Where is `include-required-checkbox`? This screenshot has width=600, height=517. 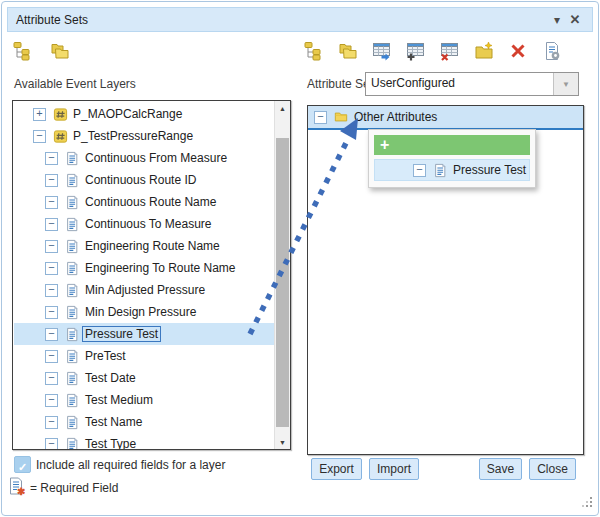 include-required-checkbox is located at coordinates (22, 464).